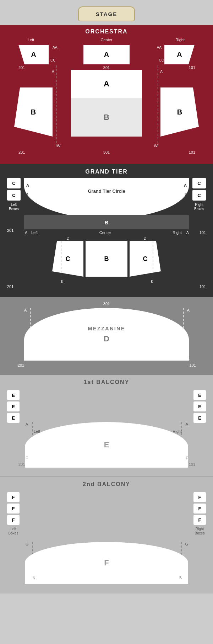 Image resolution: width=213 pixels, height=644 pixels. Describe the element at coordinates (33, 55) in the screenshot. I see `orch-box-left: A` at that location.